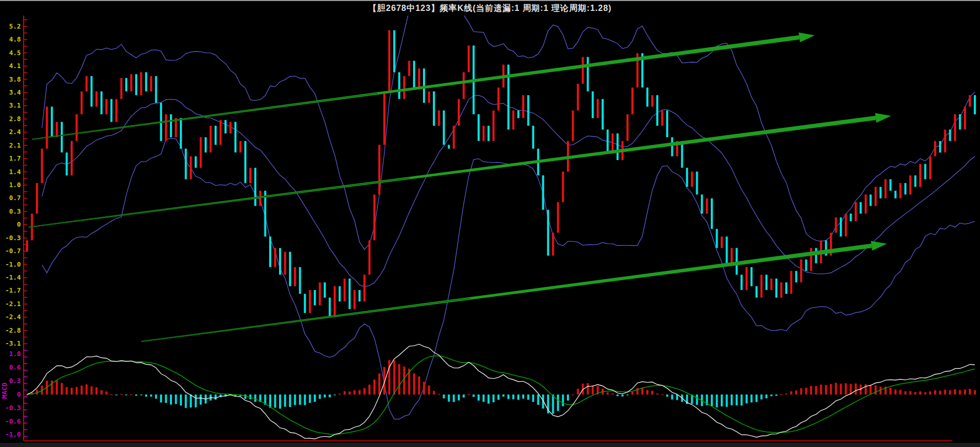 The image size is (980, 447). Describe the element at coordinates (490, 8) in the screenshot. I see `title-bar: 【胆2678中123】频率K线(当前遗漏:1 周期:1 理论周期:1.28)` at that location.